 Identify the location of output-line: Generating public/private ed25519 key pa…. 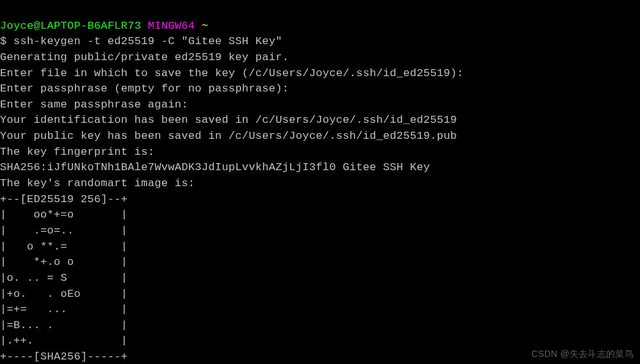
(145, 58).